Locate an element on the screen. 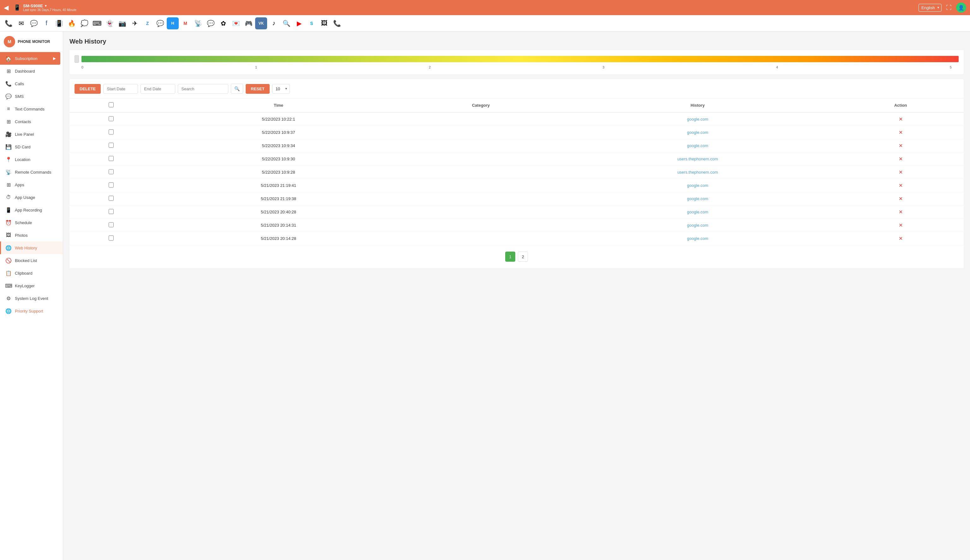 Image resolution: width=970 pixels, height=560 pixels. skype-icon: S is located at coordinates (312, 23).